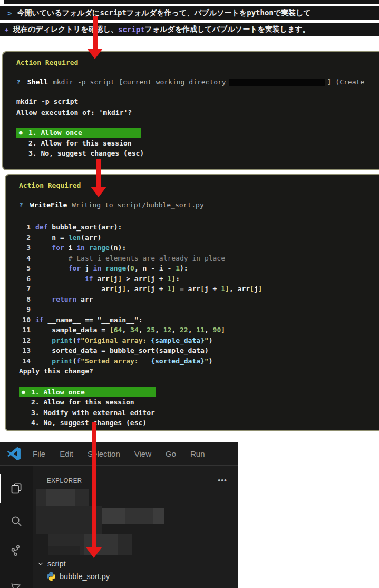 Image resolution: width=379 pixels, height=588 pixels. Describe the element at coordinates (25, 330) in the screenshot. I see `line-number: 11` at that location.